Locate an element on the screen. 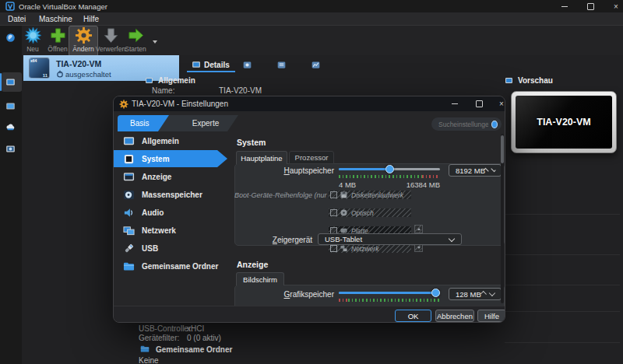 This screenshot has height=364, width=623. tab-experte: Experte is located at coordinates (199, 123).